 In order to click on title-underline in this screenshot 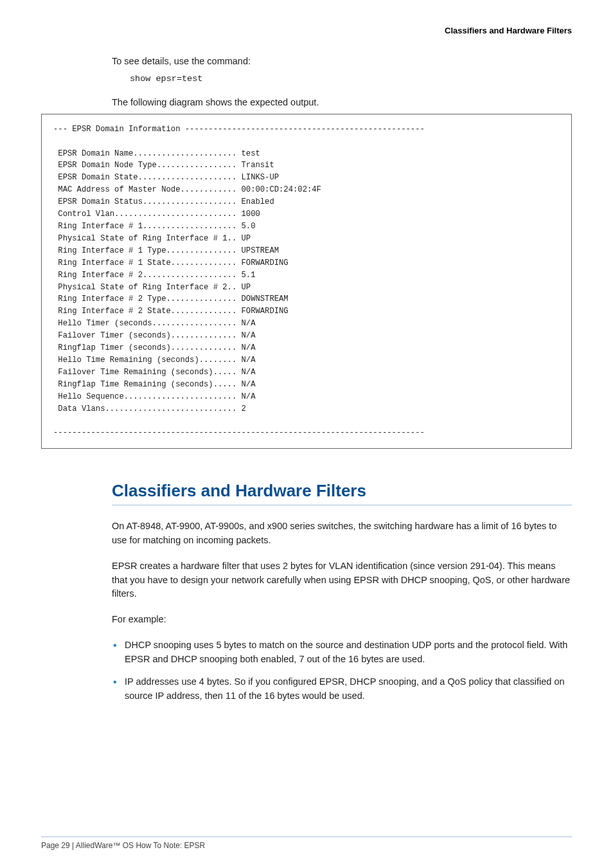, I will do `click(342, 505)`.